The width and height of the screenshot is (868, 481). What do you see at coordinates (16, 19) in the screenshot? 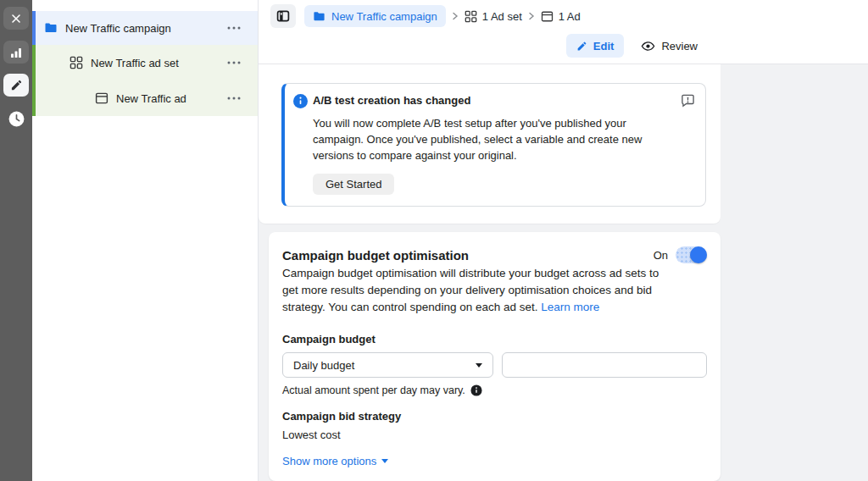
I see `close-button` at bounding box center [16, 19].